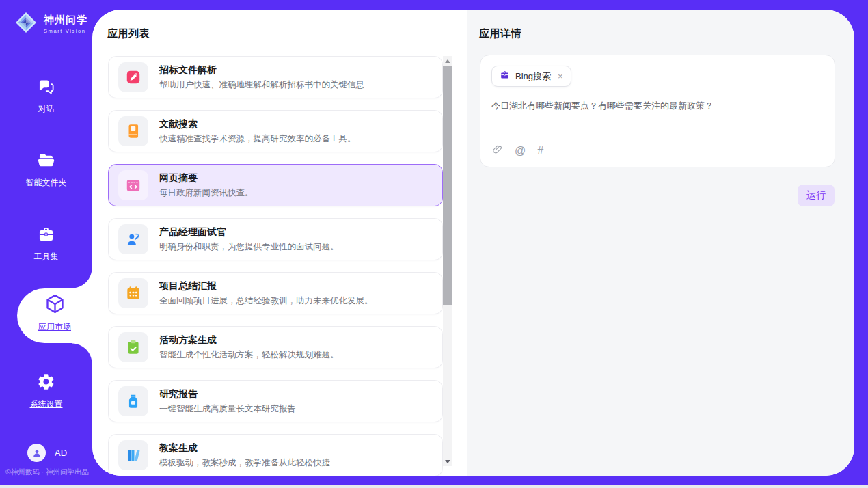 The width and height of the screenshot is (868, 488). What do you see at coordinates (267, 286) in the screenshot?
I see `app-item-title: 项目总结汇报` at bounding box center [267, 286].